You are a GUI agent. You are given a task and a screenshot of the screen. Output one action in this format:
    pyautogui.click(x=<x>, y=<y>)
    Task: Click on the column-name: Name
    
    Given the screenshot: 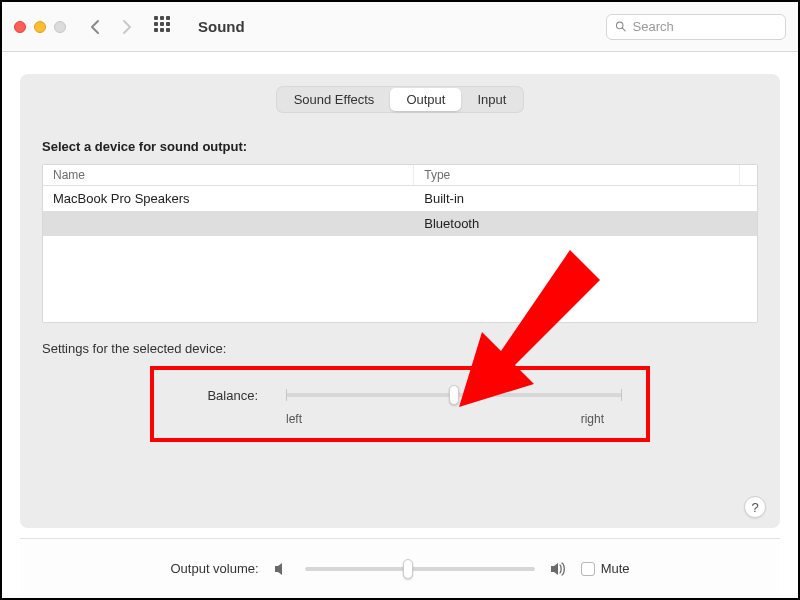 What is the action you would take?
    pyautogui.click(x=228, y=175)
    